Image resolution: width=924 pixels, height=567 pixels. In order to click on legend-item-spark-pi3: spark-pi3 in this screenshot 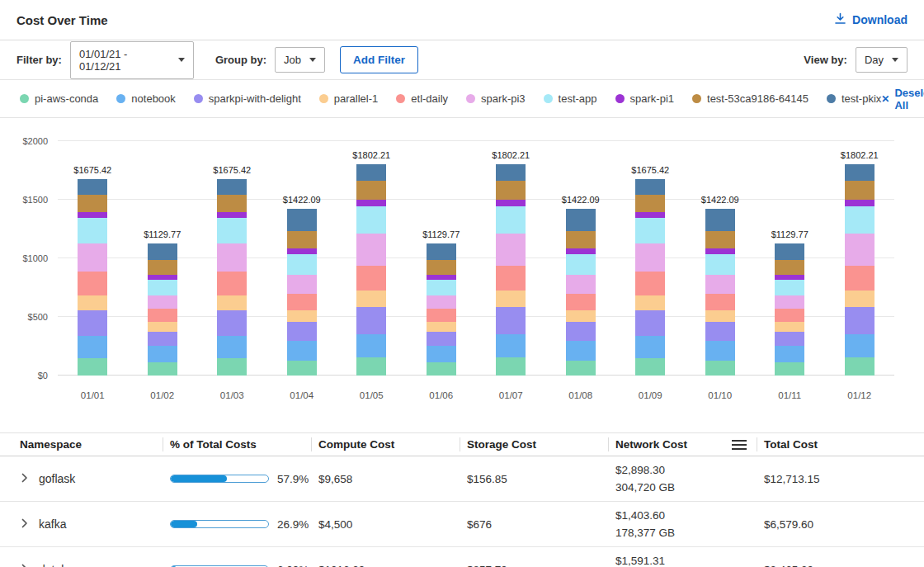, I will do `click(495, 99)`.